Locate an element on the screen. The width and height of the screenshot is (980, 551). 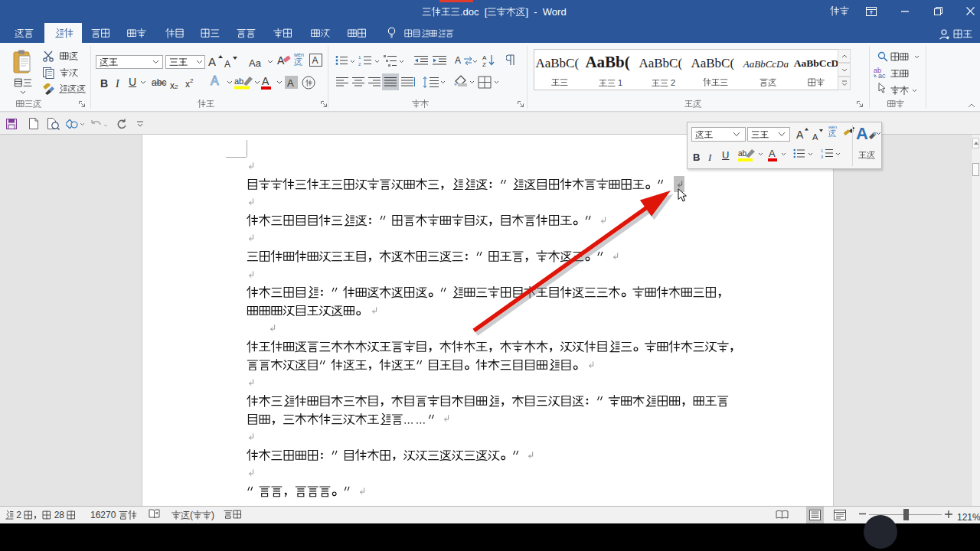
svg-text: 3 is located at coordinates (822, 157).